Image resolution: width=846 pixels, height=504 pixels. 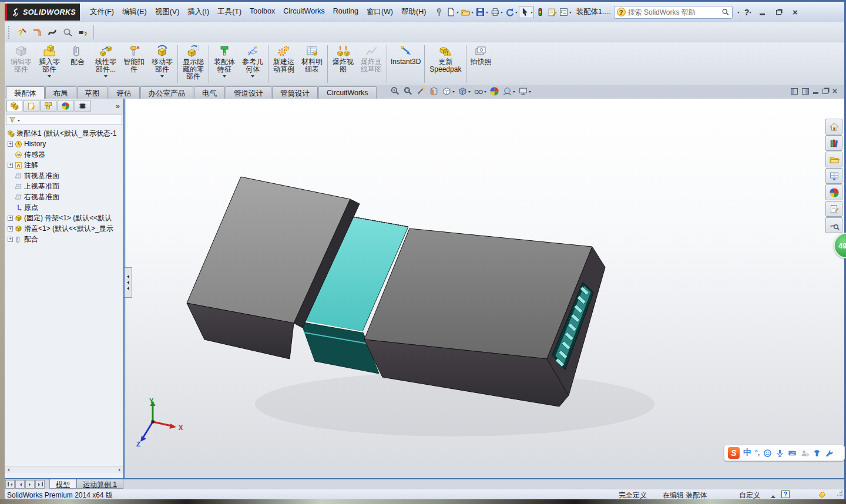 What do you see at coordinates (64, 229) in the screenshot?
I see `tree-item-slider-part: + 滑盖<1> (默认<<默认>_显示` at bounding box center [64, 229].